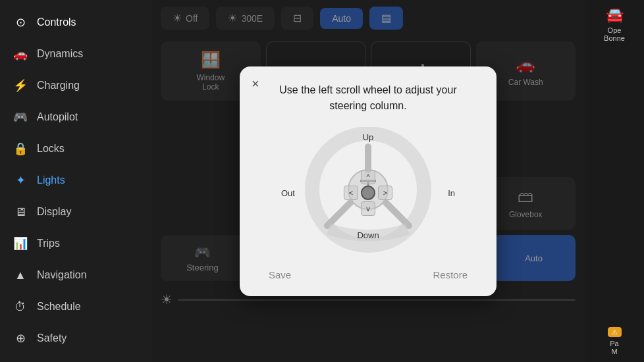 Image resolution: width=644 pixels, height=362 pixels. Describe the element at coordinates (62, 275) in the screenshot. I see `sidebar-label-navigation: Navigation` at that location.